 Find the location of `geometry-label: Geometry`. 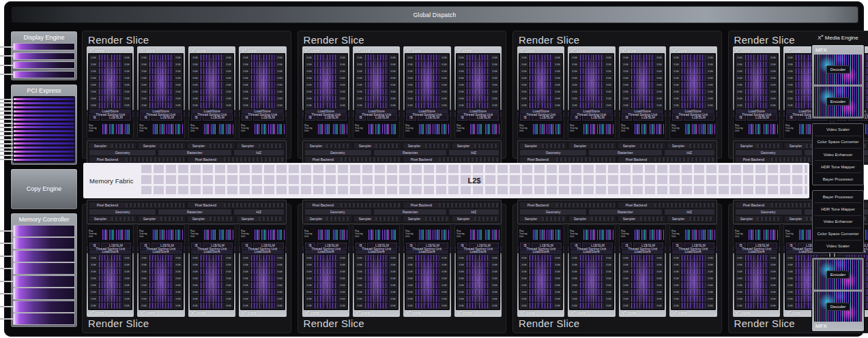

geometry-label: Geometry is located at coordinates (123, 212).